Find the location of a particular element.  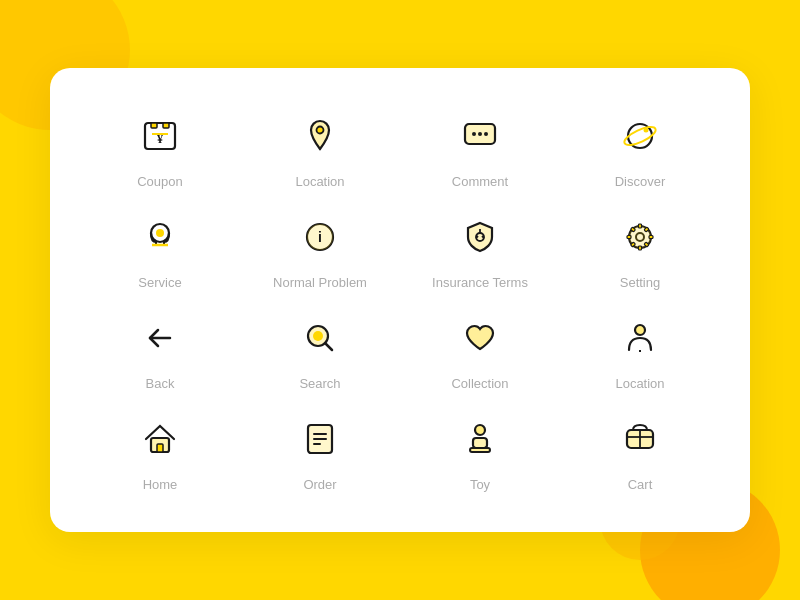

search-label: Search is located at coordinates (320, 384).